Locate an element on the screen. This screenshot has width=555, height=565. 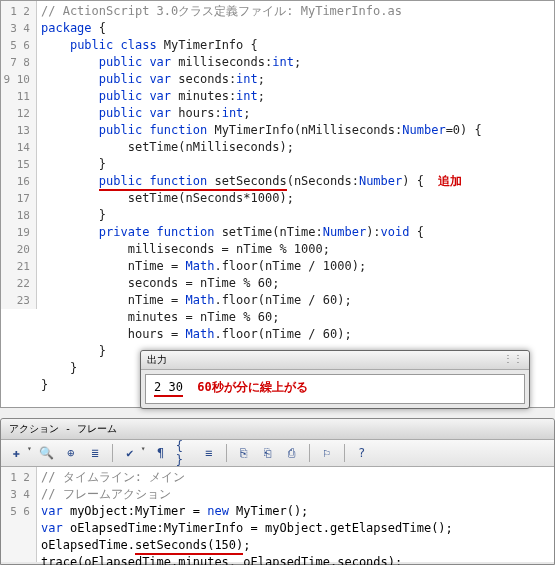
check-icon: ✔ is located at coordinates (130, 453).